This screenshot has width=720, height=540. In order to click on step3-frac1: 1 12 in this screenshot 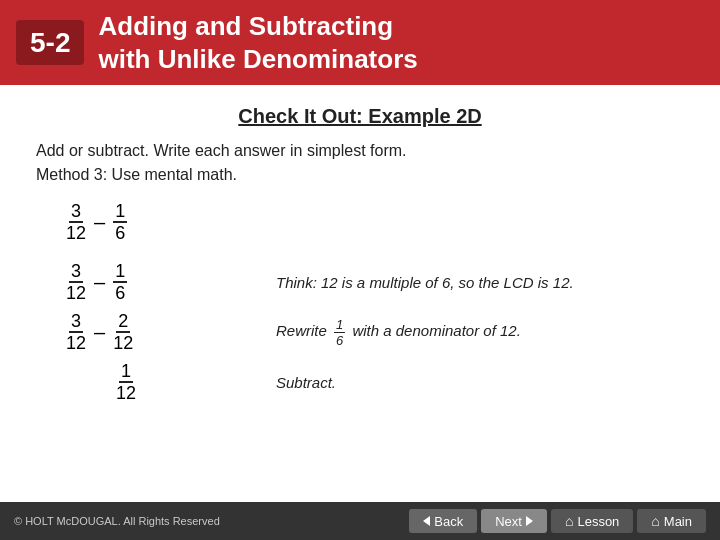, I will do `click(126, 382)`.